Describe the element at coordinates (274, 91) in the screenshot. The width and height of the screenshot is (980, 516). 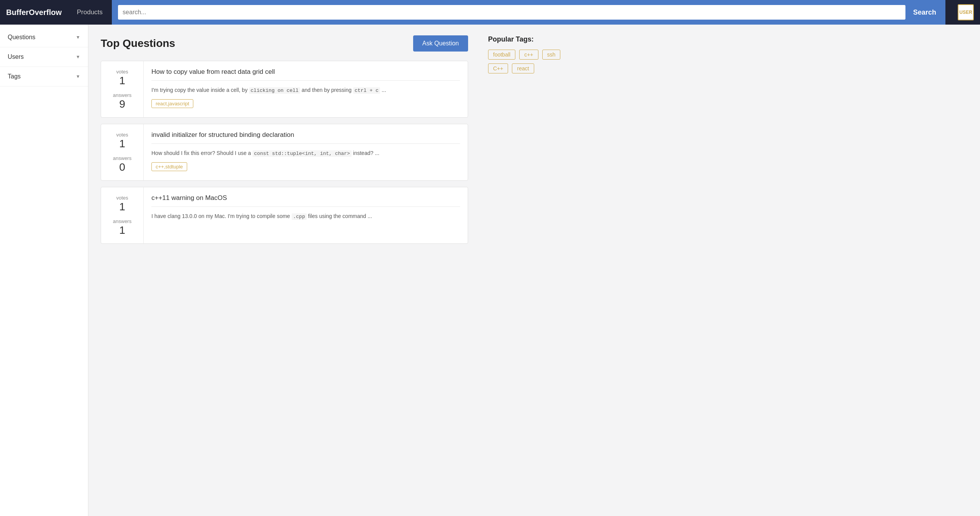
I see `code-snippet: clicking on cell` at that location.